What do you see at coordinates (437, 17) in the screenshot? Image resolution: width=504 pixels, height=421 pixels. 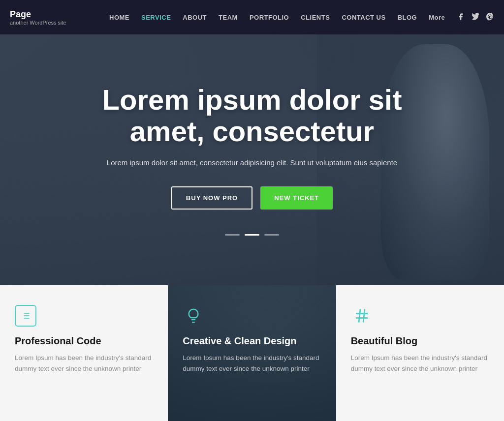 I see `nav-item-more: More` at bounding box center [437, 17].